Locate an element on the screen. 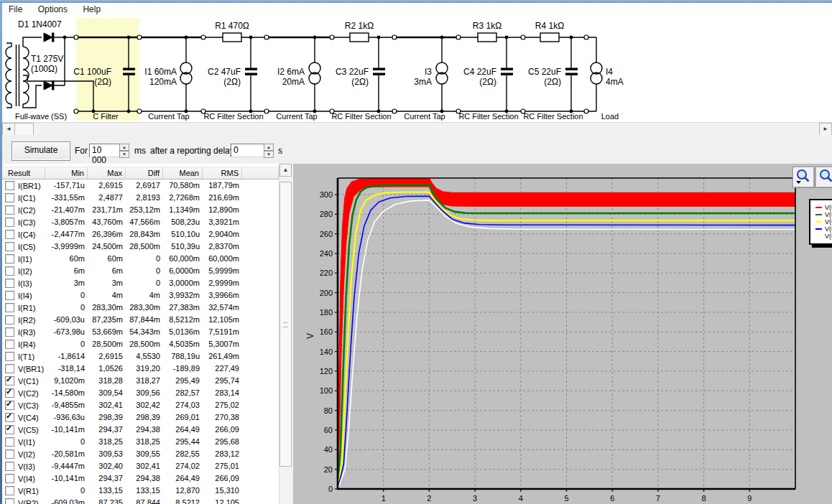  section-label-currenttap-1: Current Tap is located at coordinates (168, 116).